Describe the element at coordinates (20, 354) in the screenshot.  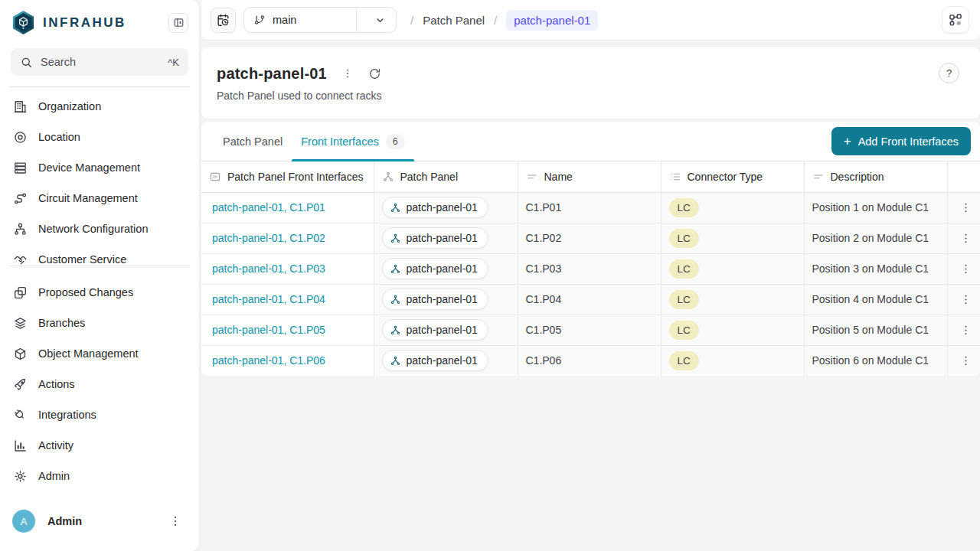
I see `package-icon` at that location.